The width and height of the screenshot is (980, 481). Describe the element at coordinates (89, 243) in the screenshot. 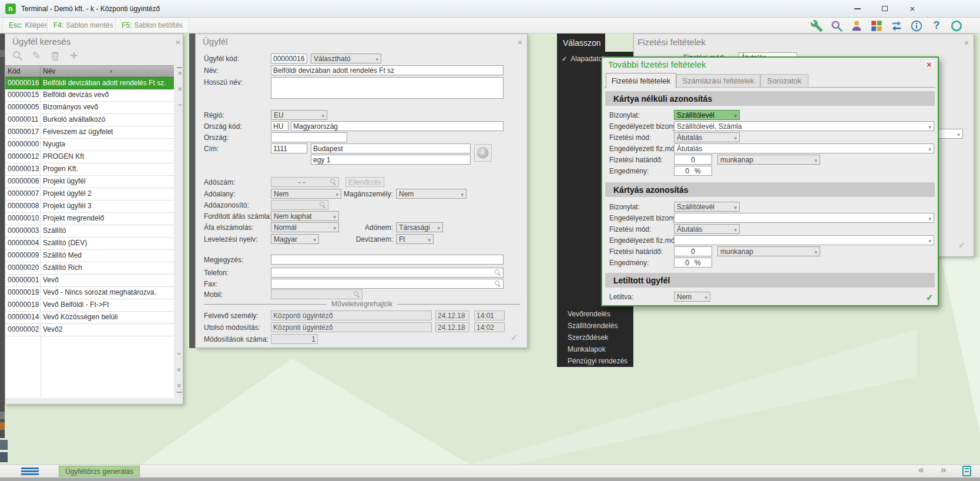

I see `table-row: 00000004Szállító (DEV)` at that location.